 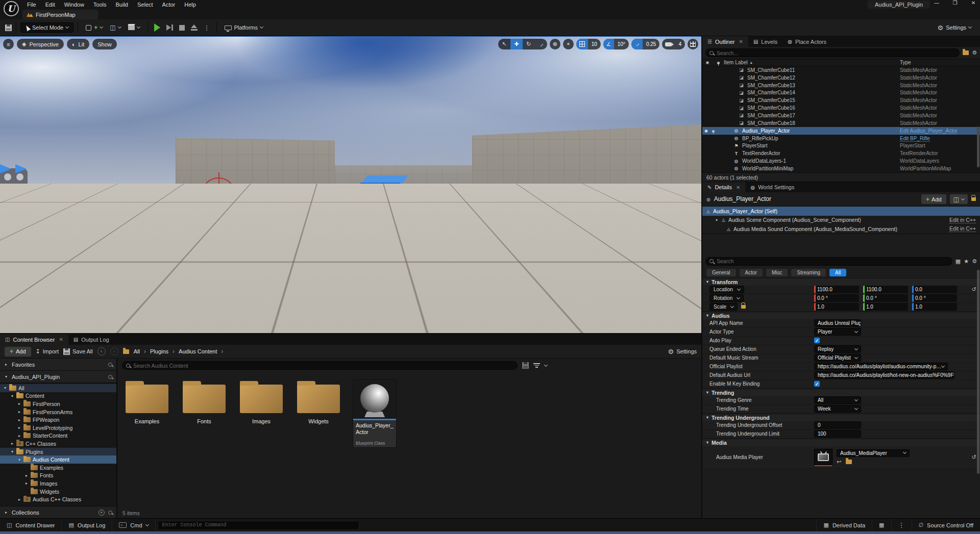 I want to click on breadcrumb-all: All, so click(x=137, y=351).